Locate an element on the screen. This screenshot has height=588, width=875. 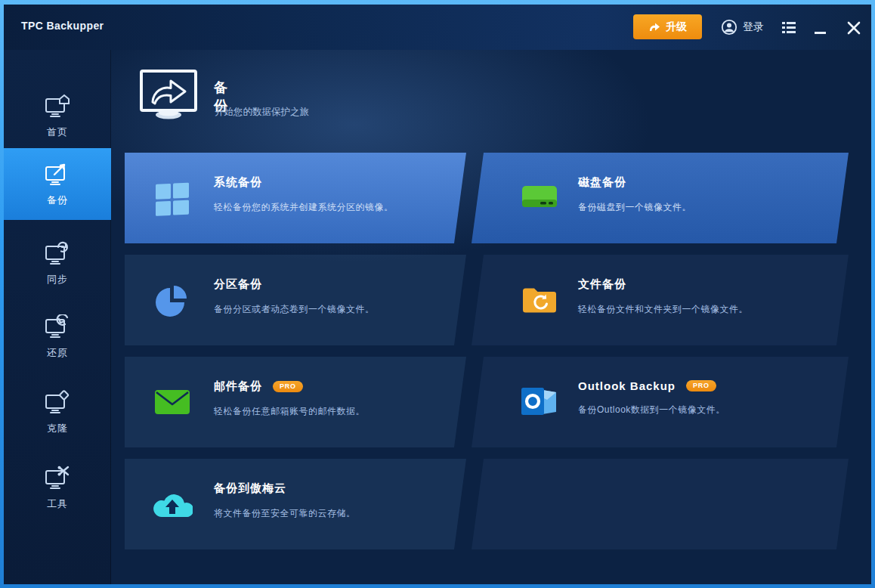
backup-row-4: 备份到傲梅云 将文件备份至安全可靠的云存储。 is located at coordinates (487, 504).